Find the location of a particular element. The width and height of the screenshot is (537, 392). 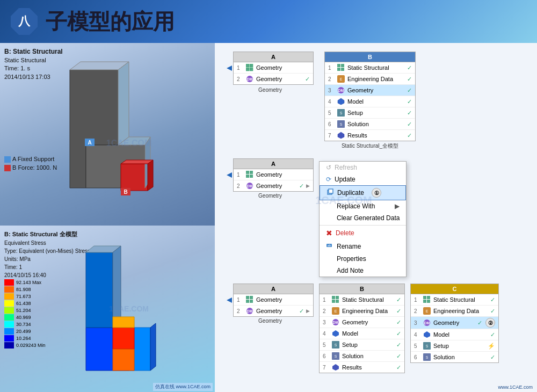

ctx-delete: ✖ Delete is located at coordinates (363, 233).